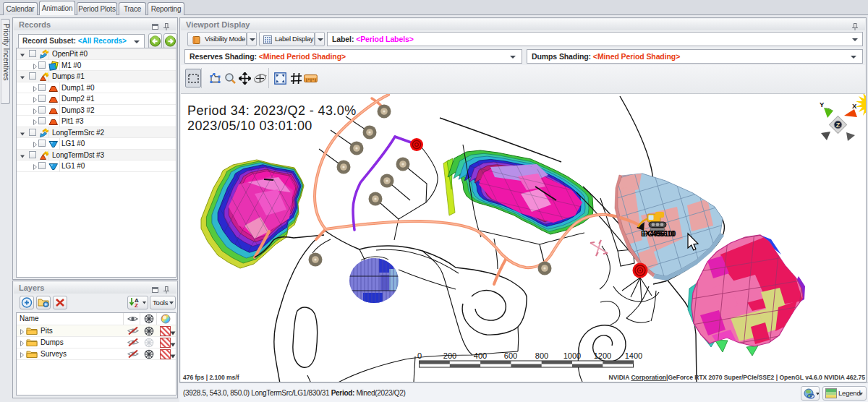 This screenshot has width=868, height=402. I want to click on svg-text: 1200, so click(603, 356).